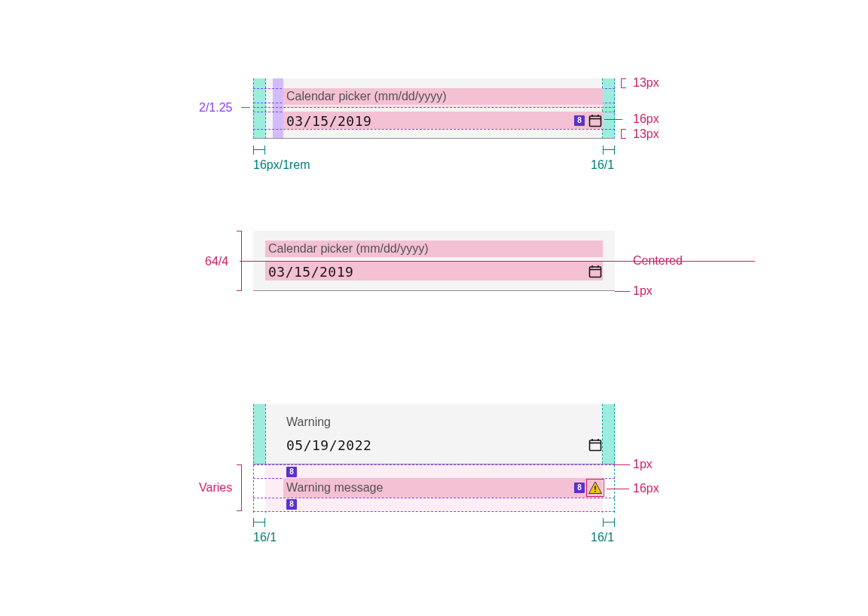 The width and height of the screenshot is (868, 616). I want to click on helper-region: 8 8 8 Warning message, so click(434, 488).